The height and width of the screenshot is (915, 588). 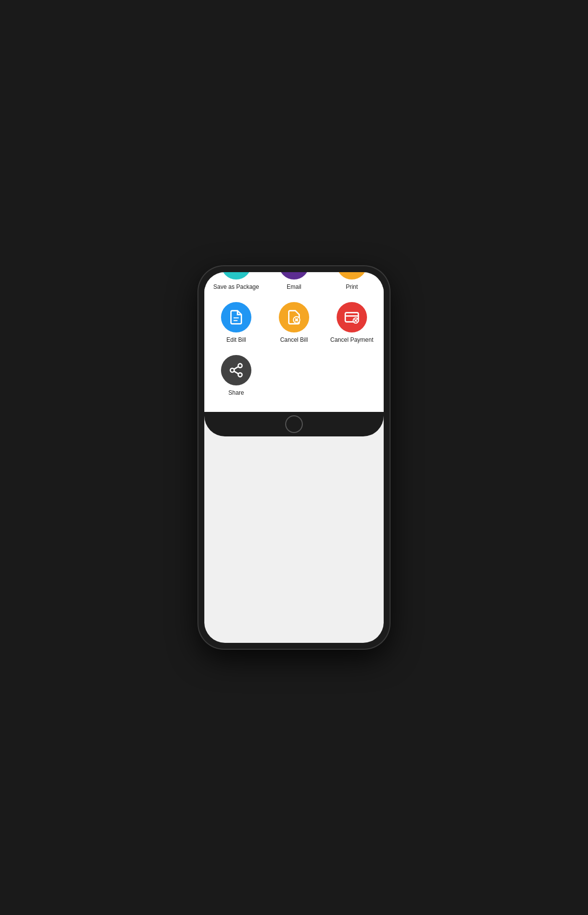 What do you see at coordinates (236, 393) in the screenshot?
I see `share-label: Share` at bounding box center [236, 393].